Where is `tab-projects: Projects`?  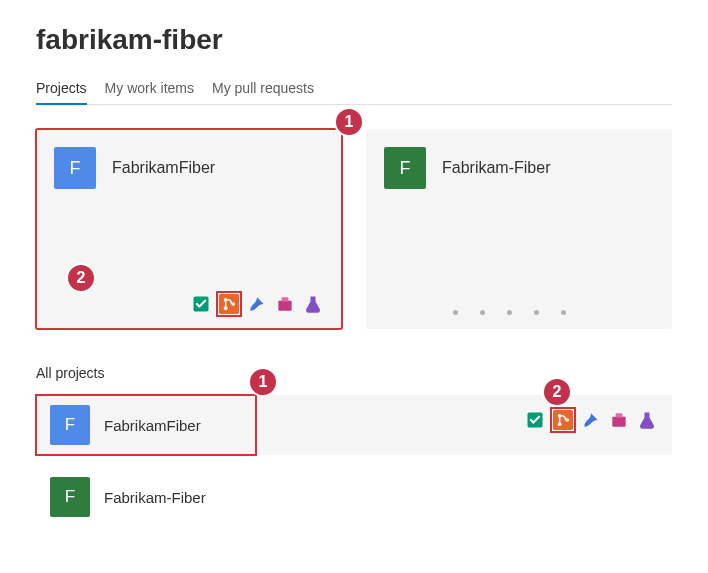 tab-projects: Projects is located at coordinates (62, 89).